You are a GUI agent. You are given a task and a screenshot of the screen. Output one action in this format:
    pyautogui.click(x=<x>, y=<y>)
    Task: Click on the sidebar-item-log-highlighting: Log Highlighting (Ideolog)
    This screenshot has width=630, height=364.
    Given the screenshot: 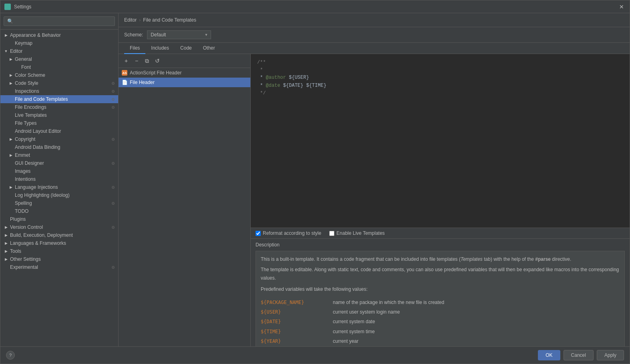 What is the action you would take?
    pyautogui.click(x=59, y=195)
    